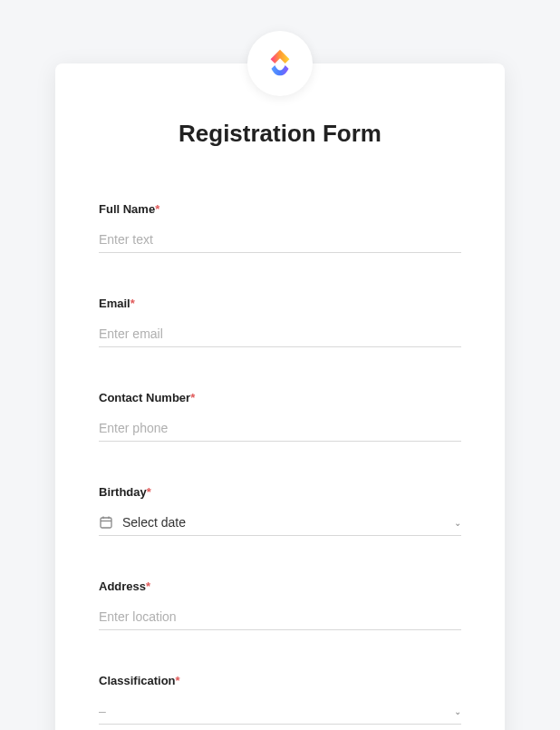 The width and height of the screenshot is (560, 730). What do you see at coordinates (280, 134) in the screenshot?
I see `form-title: Registration Form` at bounding box center [280, 134].